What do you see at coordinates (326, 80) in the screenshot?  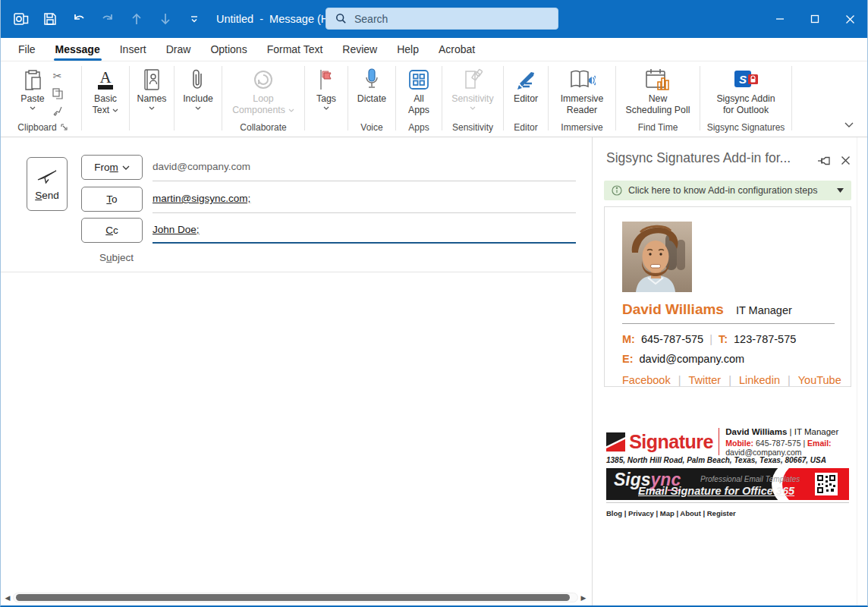 I see `flag-icon` at bounding box center [326, 80].